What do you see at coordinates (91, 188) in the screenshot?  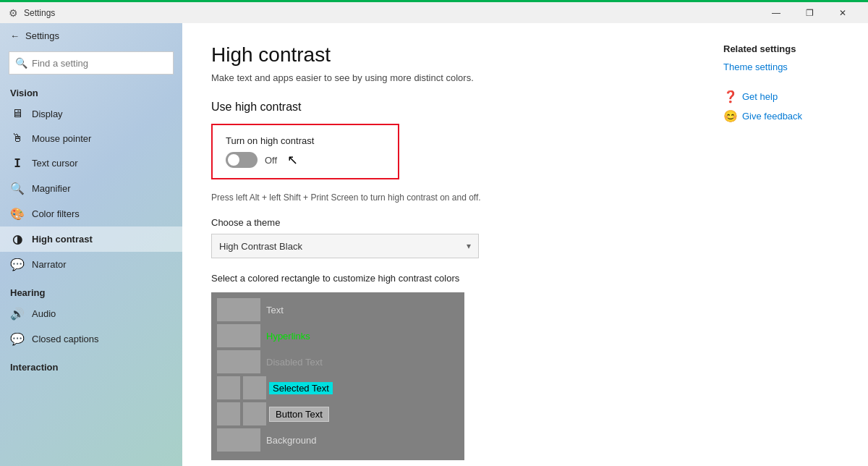 I see `sidebar-item-magnifier: 🔍 Magnifier` at bounding box center [91, 188].